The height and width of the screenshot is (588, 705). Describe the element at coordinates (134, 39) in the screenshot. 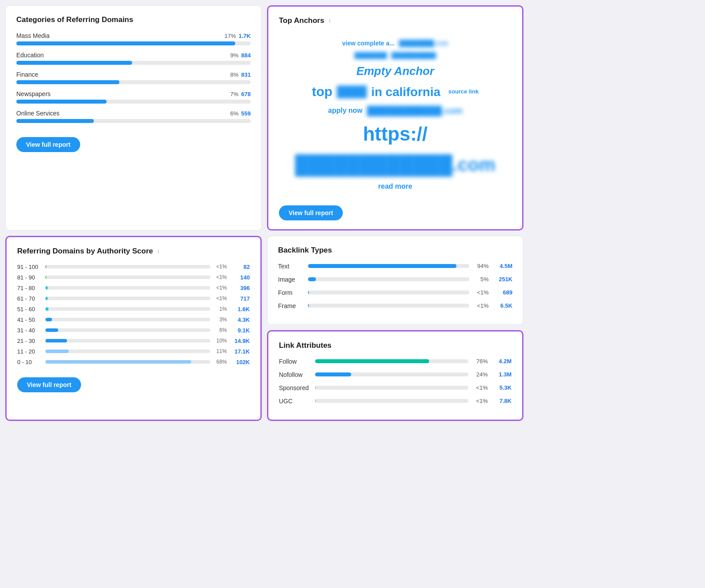

I see `category-row: Mass Media 17%1.7K` at that location.